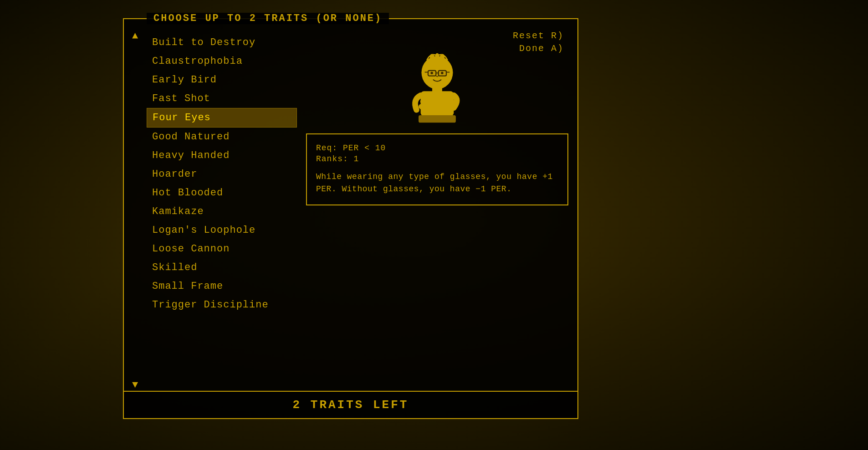  Describe the element at coordinates (538, 42) in the screenshot. I see `controls-area: Reset R) Done A)` at that location.